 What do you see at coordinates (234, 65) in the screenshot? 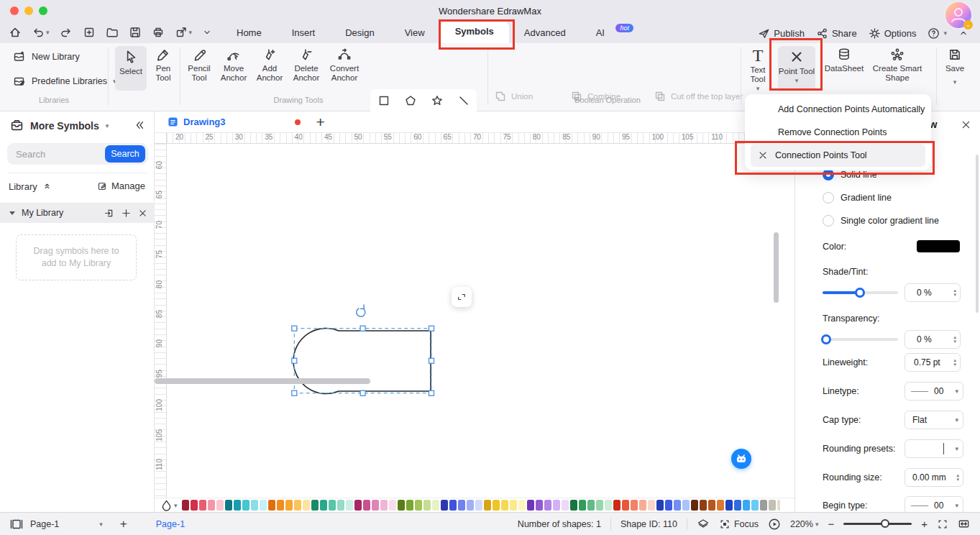
I see `move-anchor-button: Move Anchor` at bounding box center [234, 65].